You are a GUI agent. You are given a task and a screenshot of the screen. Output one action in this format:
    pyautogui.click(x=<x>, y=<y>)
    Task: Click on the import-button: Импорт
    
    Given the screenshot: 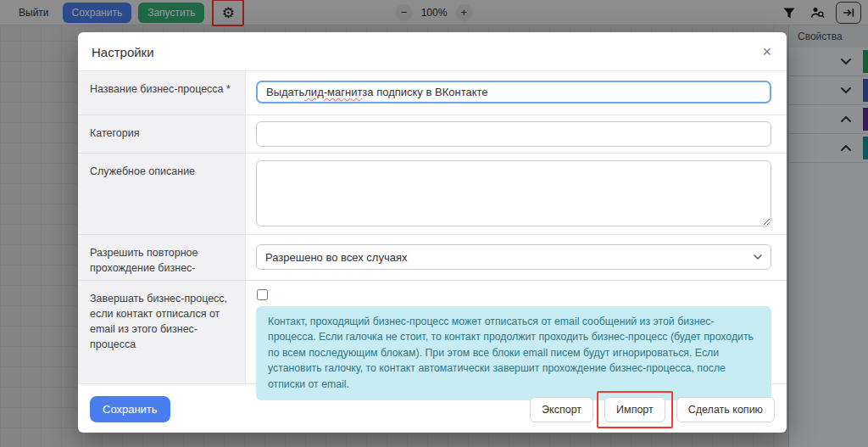 What is the action you would take?
    pyautogui.click(x=635, y=410)
    